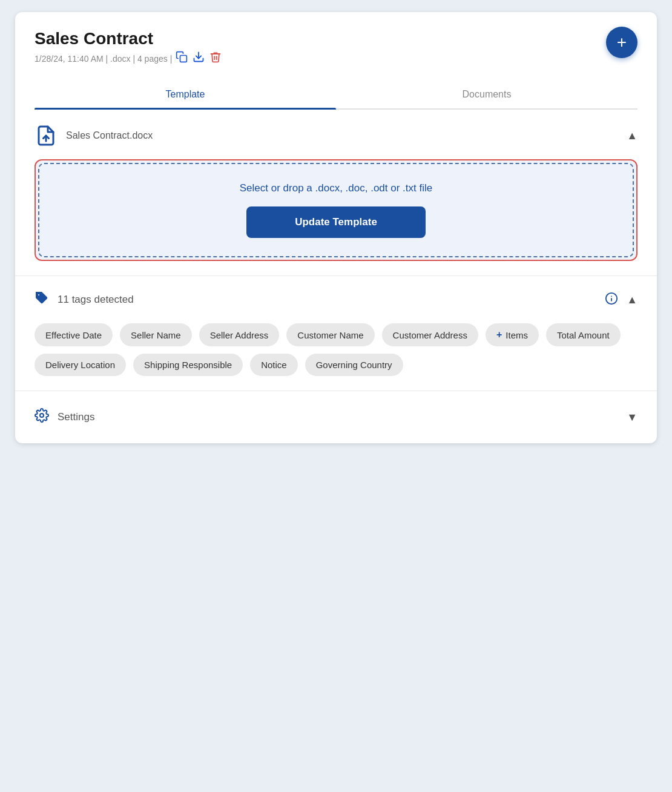 The height and width of the screenshot is (792, 672). What do you see at coordinates (64, 417) in the screenshot?
I see `settings-header-left: Settings` at bounding box center [64, 417].